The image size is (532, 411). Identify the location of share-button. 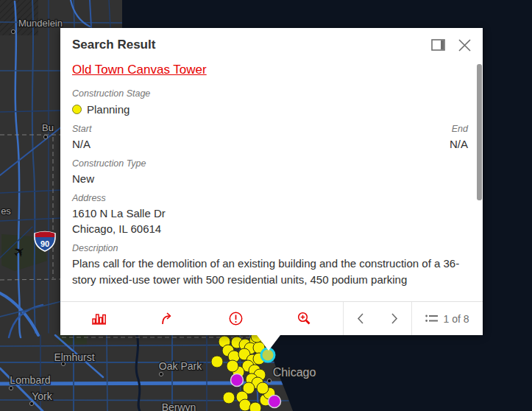
(167, 318).